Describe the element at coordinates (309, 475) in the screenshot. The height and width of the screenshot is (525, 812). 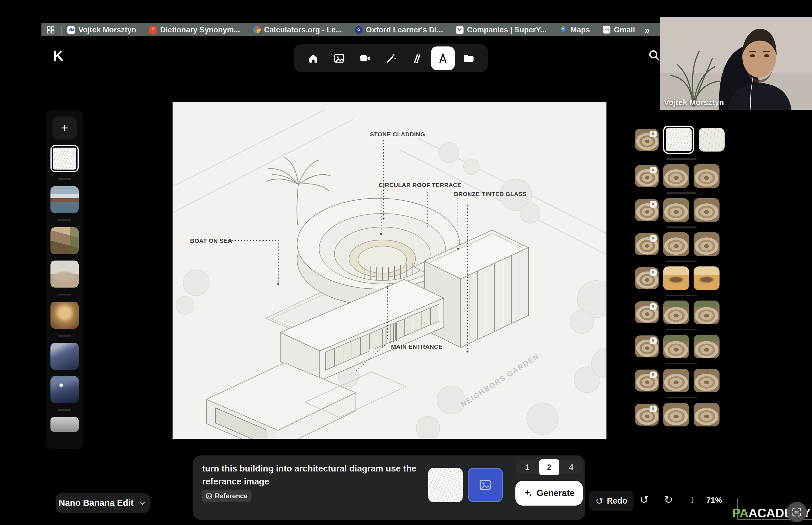
I see `prompt-input: turn this building into architectural di…` at that location.